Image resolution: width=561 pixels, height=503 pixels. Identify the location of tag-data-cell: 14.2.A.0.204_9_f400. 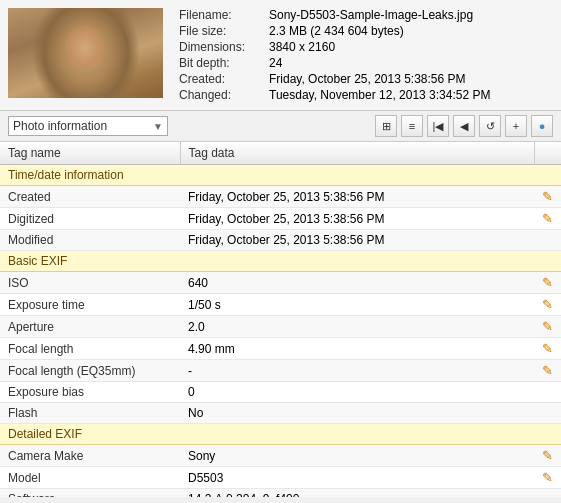
(357, 494).